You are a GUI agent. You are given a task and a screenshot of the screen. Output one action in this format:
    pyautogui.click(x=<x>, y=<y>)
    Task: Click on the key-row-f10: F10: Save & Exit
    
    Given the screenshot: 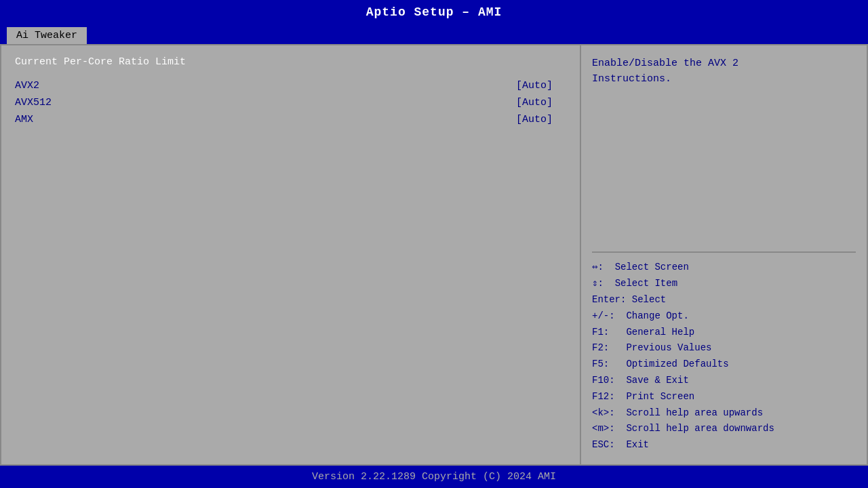 What is the action you would take?
    pyautogui.click(x=724, y=381)
    